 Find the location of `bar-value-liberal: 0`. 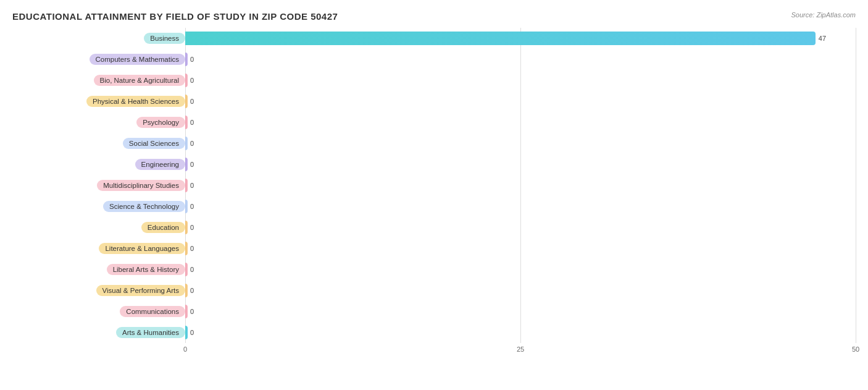

bar-value-liberal: 0 is located at coordinates (192, 269).